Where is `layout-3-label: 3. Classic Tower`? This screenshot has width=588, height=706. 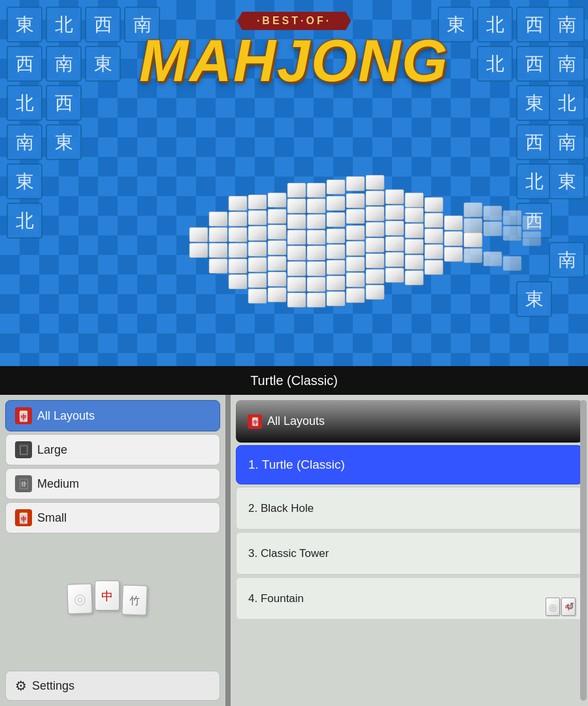
layout-3-label: 3. Classic Tower is located at coordinates (289, 554).